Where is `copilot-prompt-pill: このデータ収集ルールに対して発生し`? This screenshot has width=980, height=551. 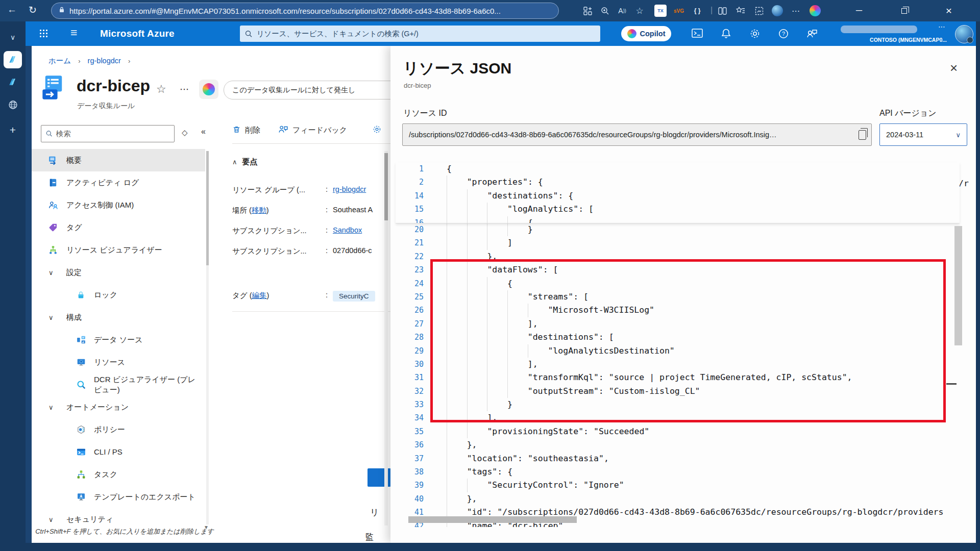 copilot-prompt-pill: このデータ収集ルールに対して発生し is located at coordinates (315, 90).